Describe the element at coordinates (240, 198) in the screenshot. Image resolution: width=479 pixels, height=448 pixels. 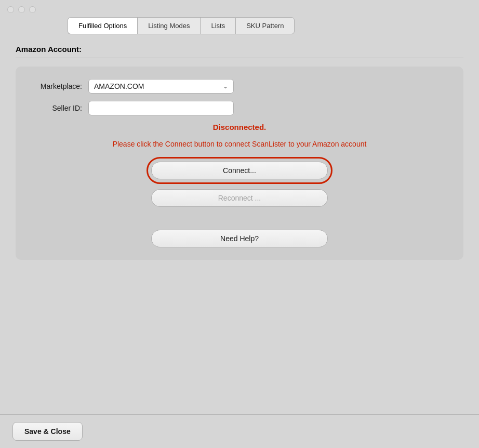
I see `reconnect-button: Reconnect ...` at that location.